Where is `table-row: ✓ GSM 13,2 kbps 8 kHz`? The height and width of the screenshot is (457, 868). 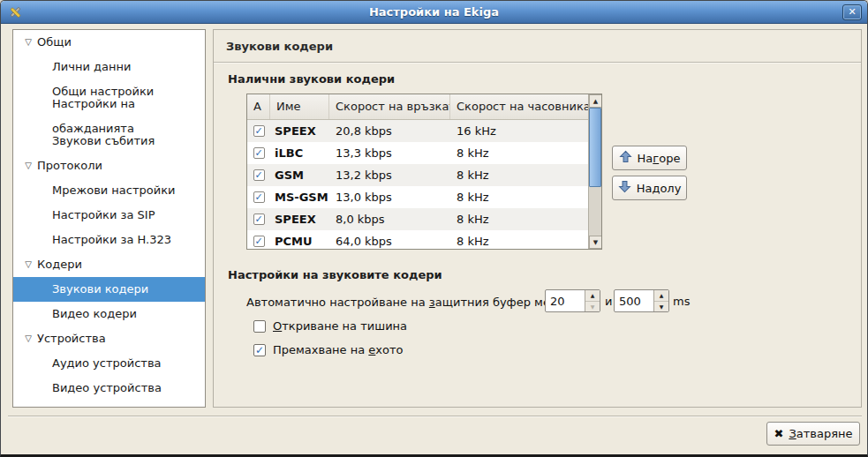 table-row: ✓ GSM 13,2 kbps 8 kHz is located at coordinates (419, 175).